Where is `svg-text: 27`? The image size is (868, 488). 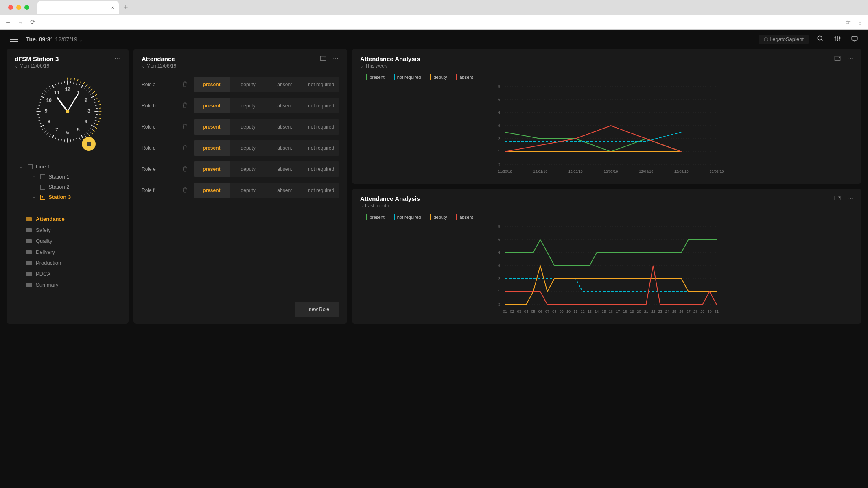
svg-text: 27 is located at coordinates (689, 312).